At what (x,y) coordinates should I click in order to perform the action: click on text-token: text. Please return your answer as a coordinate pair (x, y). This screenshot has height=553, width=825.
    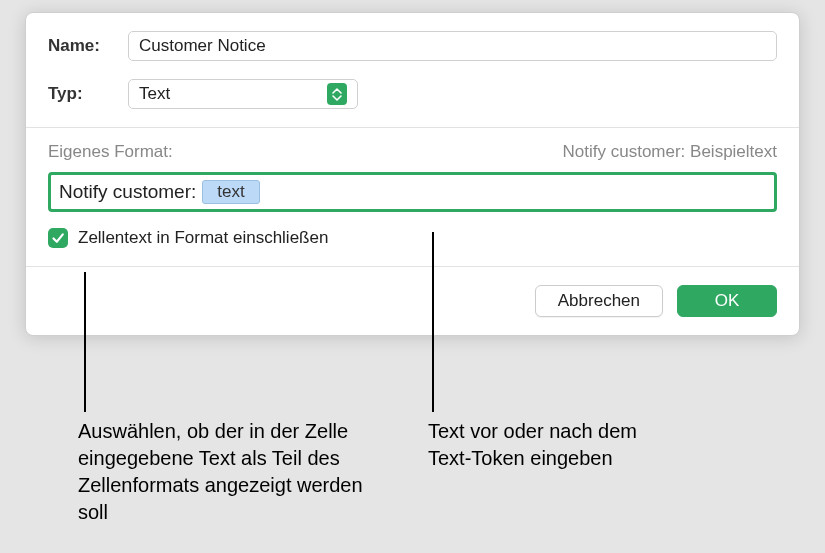
    Looking at the image, I should click on (230, 192).